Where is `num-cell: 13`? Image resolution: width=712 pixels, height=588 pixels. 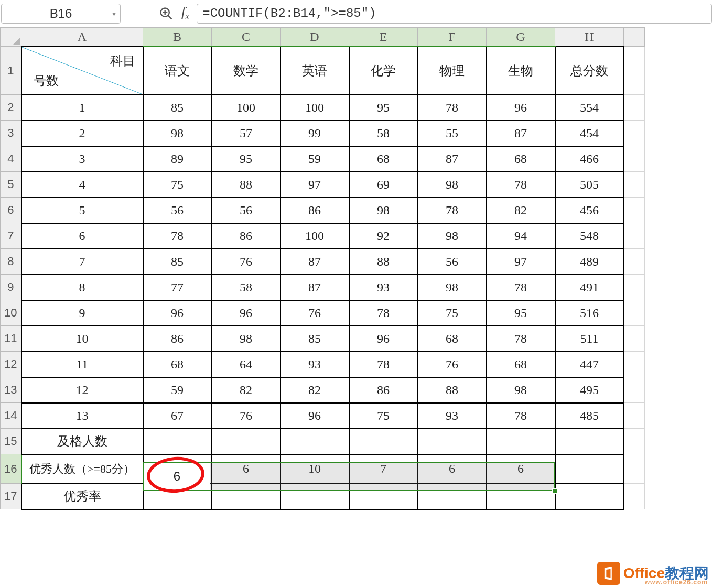 num-cell: 13 is located at coordinates (82, 416).